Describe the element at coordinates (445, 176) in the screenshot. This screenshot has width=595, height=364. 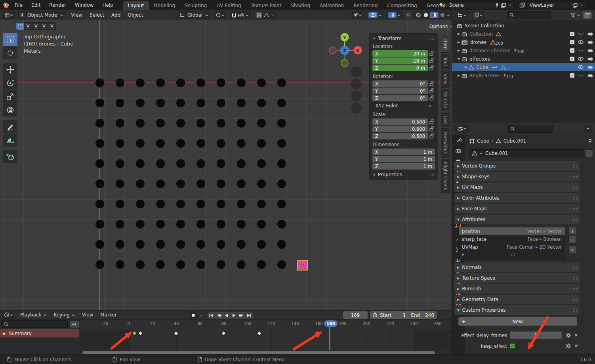
I see `n-panel-tab-flight-check: Flight Check` at that location.